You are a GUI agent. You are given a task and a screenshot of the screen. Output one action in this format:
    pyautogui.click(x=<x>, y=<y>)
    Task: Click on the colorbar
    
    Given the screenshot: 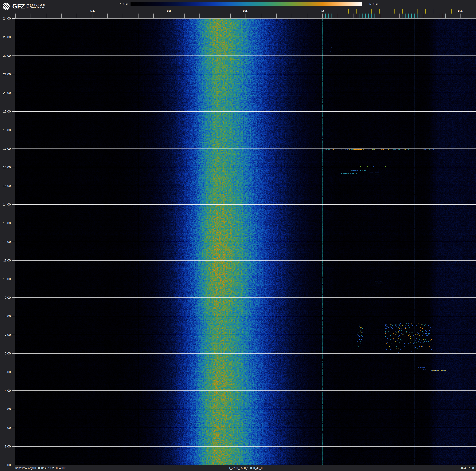 What is the action you would take?
    pyautogui.click(x=246, y=4)
    